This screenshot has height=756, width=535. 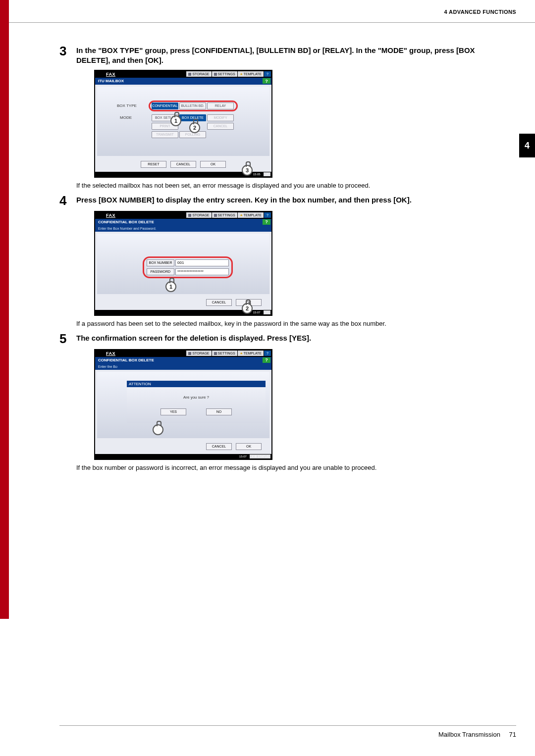 I want to click on chapter-tab: 4, so click(x=527, y=146).